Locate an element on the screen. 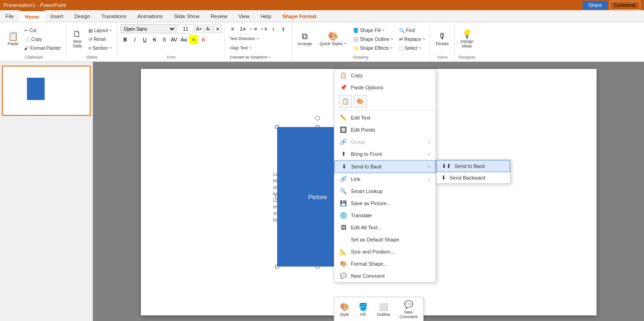  align-text-button: Align Text ~ is located at coordinates (242, 48).